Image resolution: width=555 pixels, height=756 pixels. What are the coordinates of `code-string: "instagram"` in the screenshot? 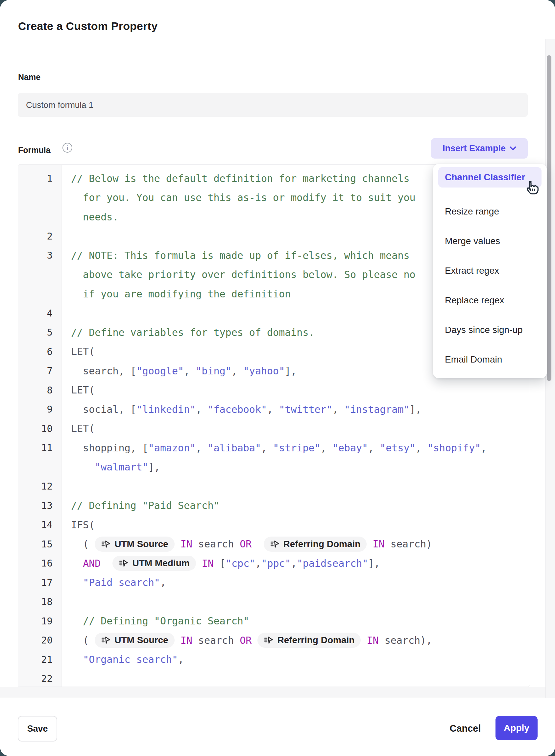 It's located at (377, 409).